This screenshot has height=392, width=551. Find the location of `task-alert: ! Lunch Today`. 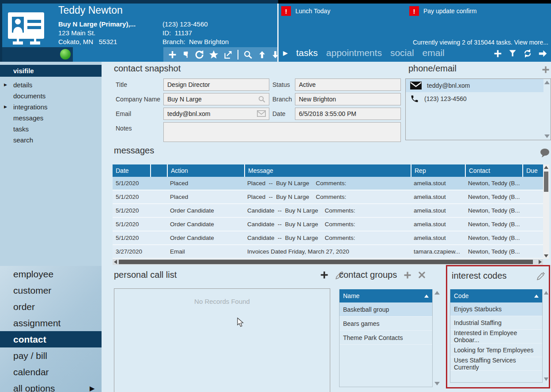

task-alert: ! Lunch Today is located at coordinates (343, 11).